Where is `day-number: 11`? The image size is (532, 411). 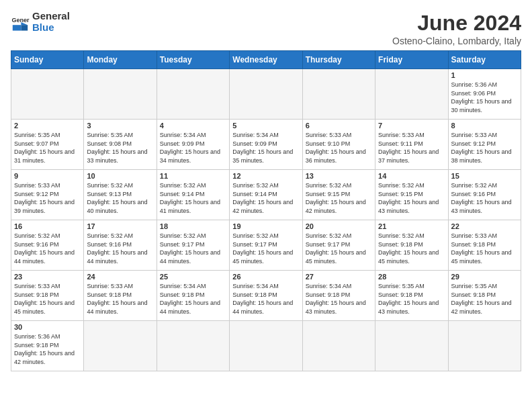 day-number: 11 is located at coordinates (193, 176).